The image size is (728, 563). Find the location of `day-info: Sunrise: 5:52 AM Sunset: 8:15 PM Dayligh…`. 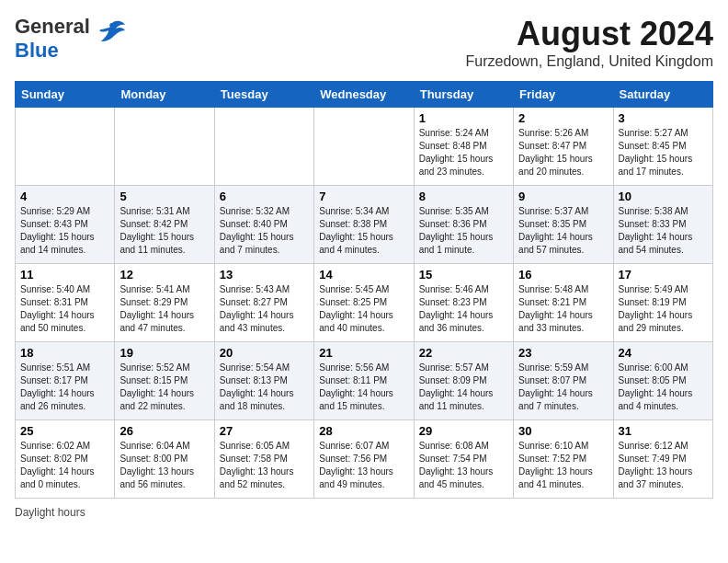

day-info: Sunrise: 5:52 AM Sunset: 8:15 PM Dayligh… is located at coordinates (164, 387).